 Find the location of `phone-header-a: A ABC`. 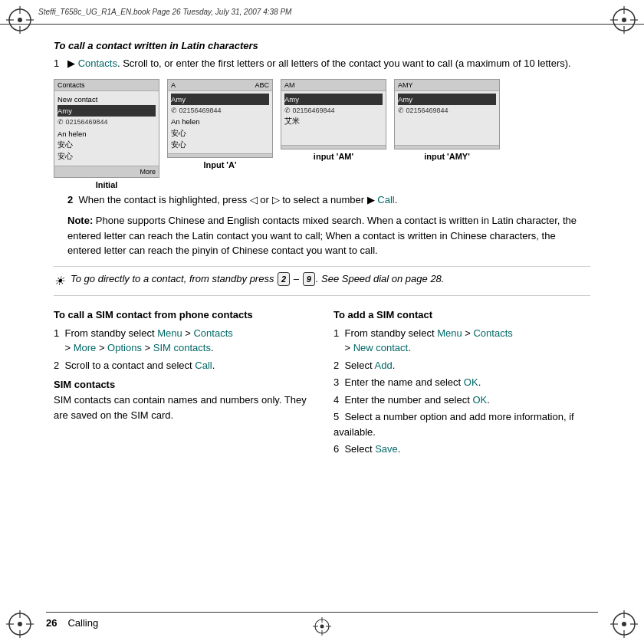

phone-header-a: A ABC is located at coordinates (220, 86).